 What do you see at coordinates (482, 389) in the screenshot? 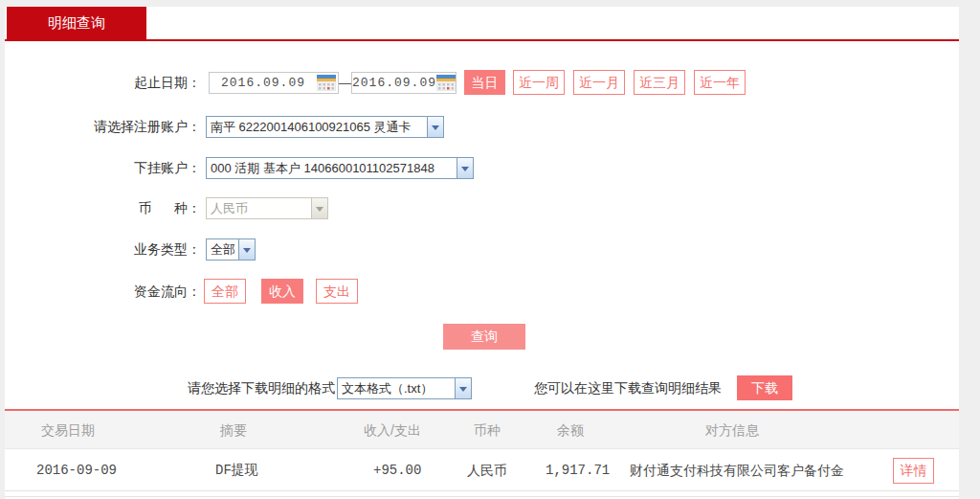
I see `download-row: 请您选择下载明细的格式 文本格式（.txt） 您可以在这里下载查询明细结果 下载` at bounding box center [482, 389].